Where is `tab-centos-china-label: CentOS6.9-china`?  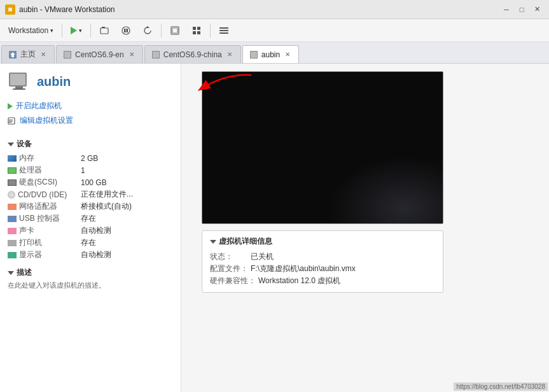 tab-centos-china-label: CentOS6.9-china is located at coordinates (193, 55).